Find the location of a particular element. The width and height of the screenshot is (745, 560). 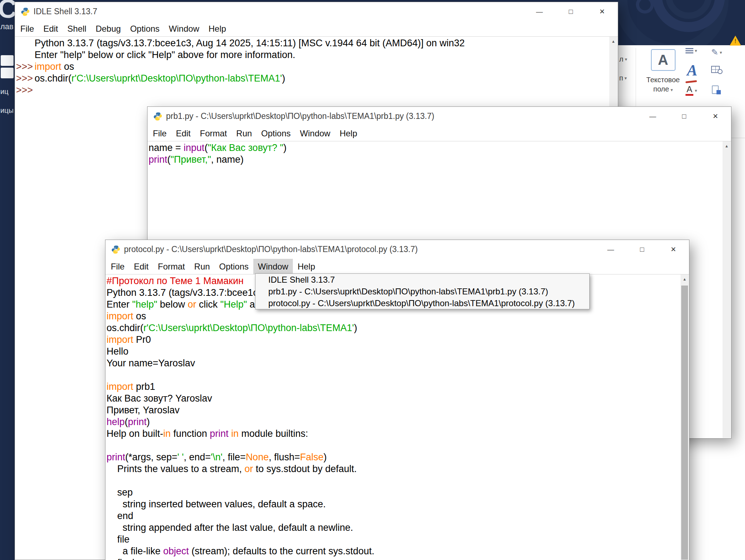

shell-prompt: >>> is located at coordinates (25, 78).